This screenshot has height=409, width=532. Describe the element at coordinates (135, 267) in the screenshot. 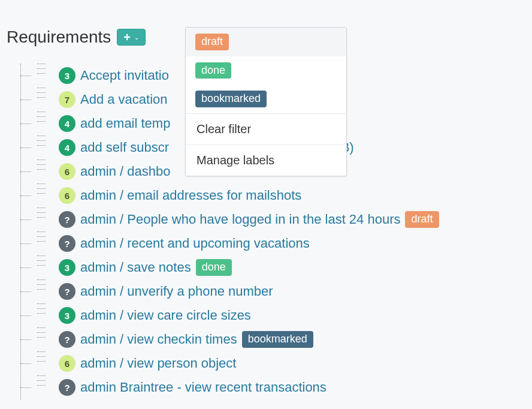

I see `item-title: admin / save notes` at that location.